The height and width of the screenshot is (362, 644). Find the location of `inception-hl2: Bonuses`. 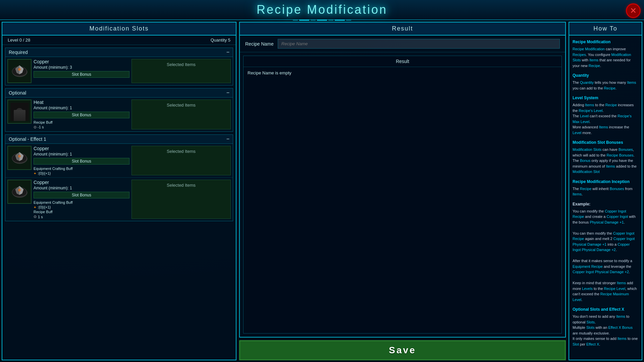

inception-hl2: Bonuses is located at coordinates (617, 189).